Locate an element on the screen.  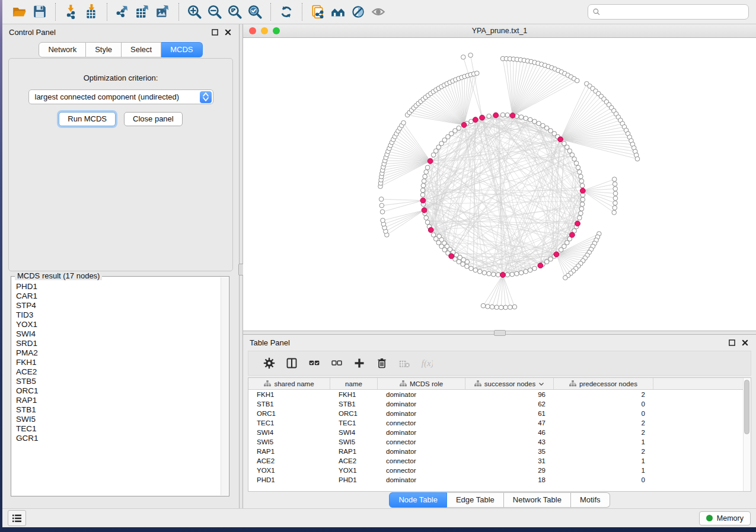
column-header-predecessor-nodes: predecessor nodes is located at coordinates (604, 384).